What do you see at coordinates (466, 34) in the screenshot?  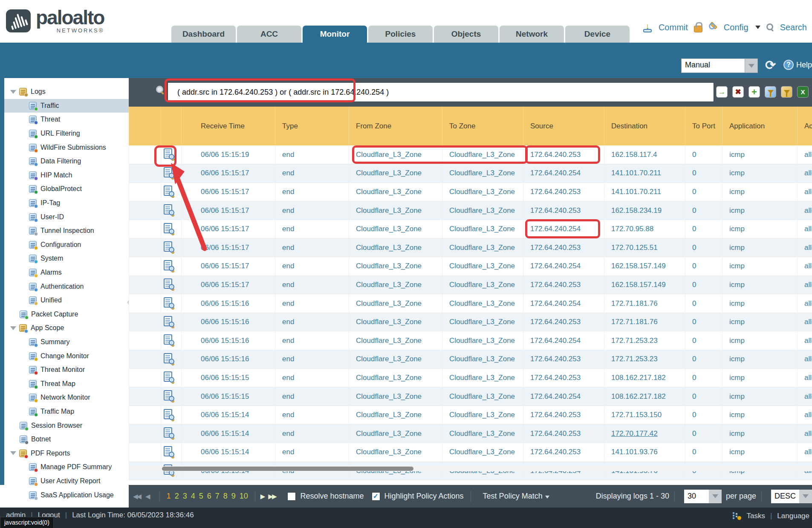 I see `tab-objects: Objects` at bounding box center [466, 34].